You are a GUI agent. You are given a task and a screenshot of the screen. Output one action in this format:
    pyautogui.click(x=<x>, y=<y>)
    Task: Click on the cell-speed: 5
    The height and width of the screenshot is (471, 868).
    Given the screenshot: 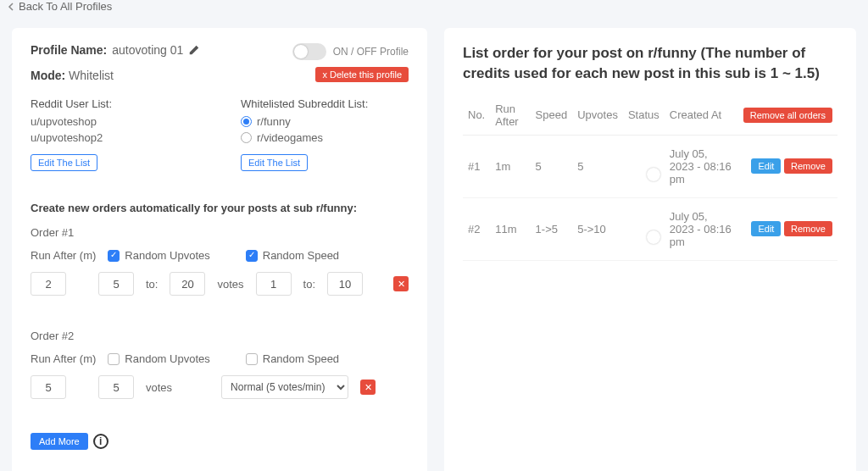 What is the action you would take?
    pyautogui.click(x=552, y=166)
    